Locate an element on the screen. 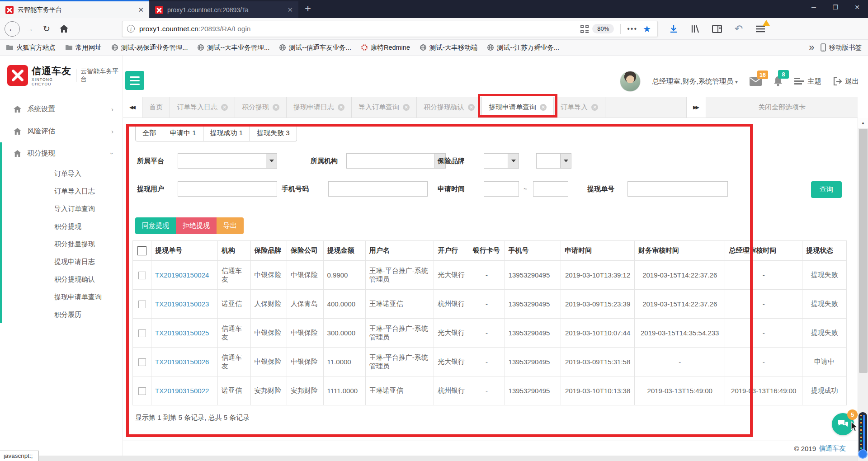 This screenshot has height=461, width=868. status-filter-button-0: 全部 is located at coordinates (149, 133).